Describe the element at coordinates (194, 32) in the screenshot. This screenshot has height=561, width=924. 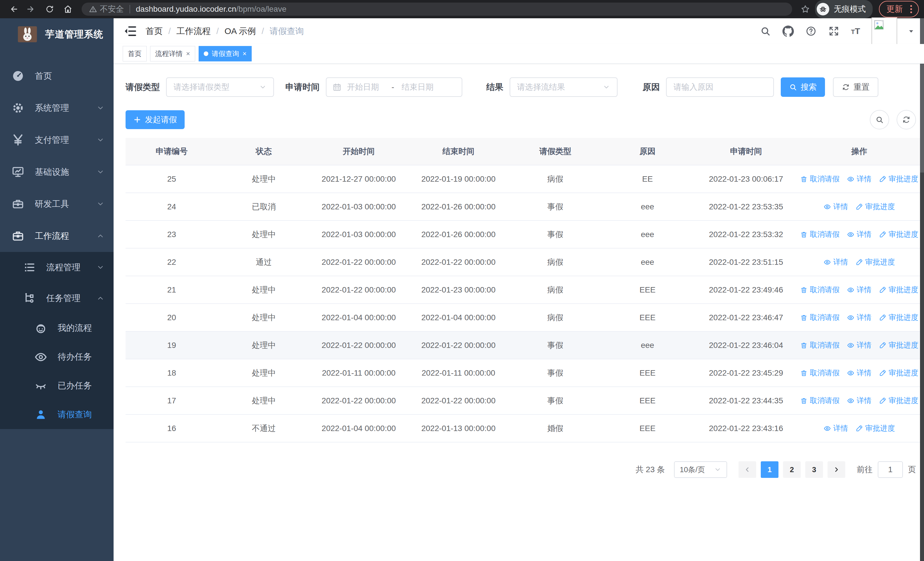
I see `breadcrumb-item: 工作流程` at that location.